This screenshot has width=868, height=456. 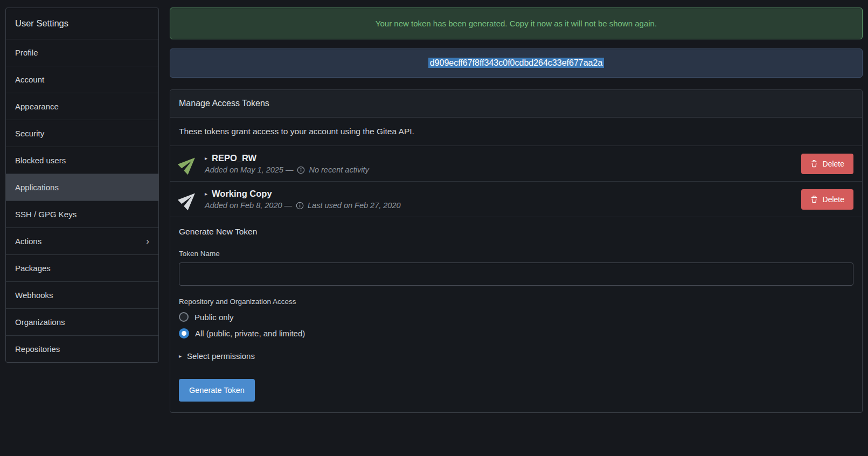 I want to click on sidebar-item-label: Appearance, so click(x=37, y=107).